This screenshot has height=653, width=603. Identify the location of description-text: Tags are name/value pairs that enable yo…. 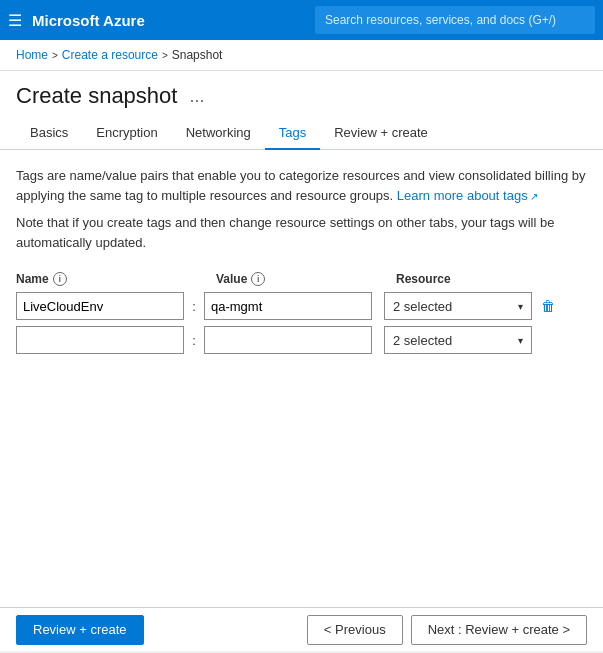
(302, 186).